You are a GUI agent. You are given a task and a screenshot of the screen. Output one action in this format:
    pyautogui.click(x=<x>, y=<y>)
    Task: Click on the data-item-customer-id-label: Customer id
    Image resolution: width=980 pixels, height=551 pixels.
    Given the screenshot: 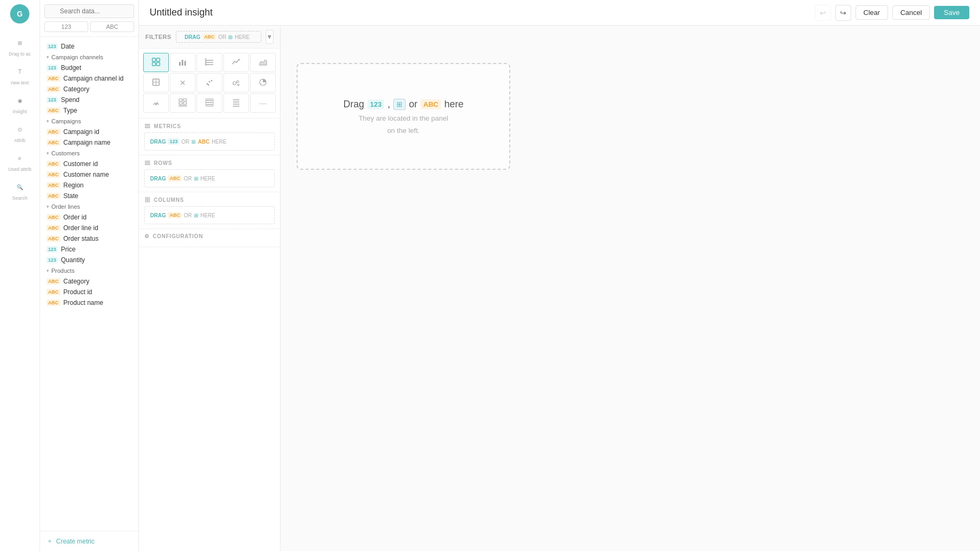 What is the action you would take?
    pyautogui.click(x=81, y=164)
    